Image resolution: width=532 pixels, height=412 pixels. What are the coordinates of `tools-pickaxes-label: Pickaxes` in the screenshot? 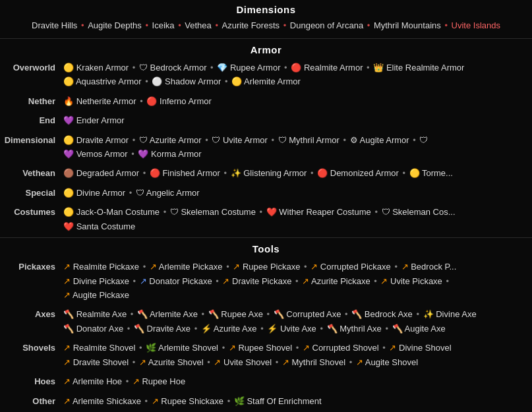 It's located at (30, 281).